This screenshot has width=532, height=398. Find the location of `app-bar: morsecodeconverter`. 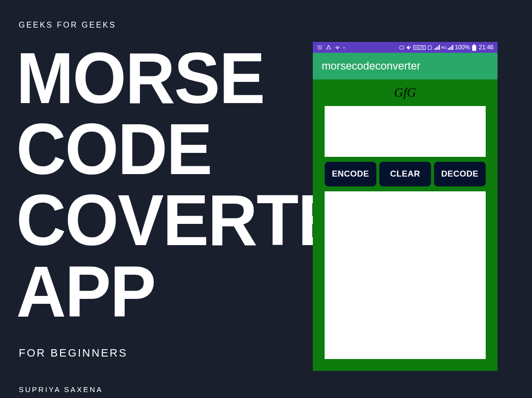

app-bar: morsecodeconverter is located at coordinates (405, 66).